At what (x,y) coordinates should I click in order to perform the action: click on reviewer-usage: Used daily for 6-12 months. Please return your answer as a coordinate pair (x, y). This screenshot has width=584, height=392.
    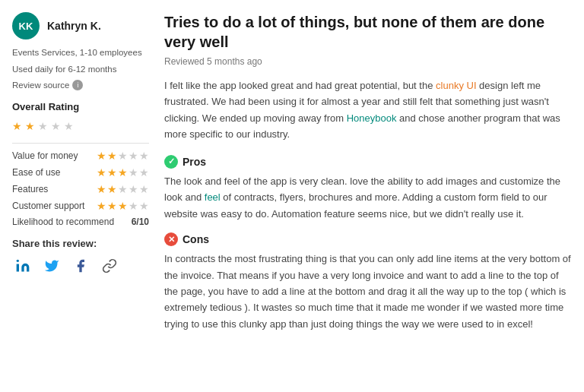
    Looking at the image, I should click on (81, 69).